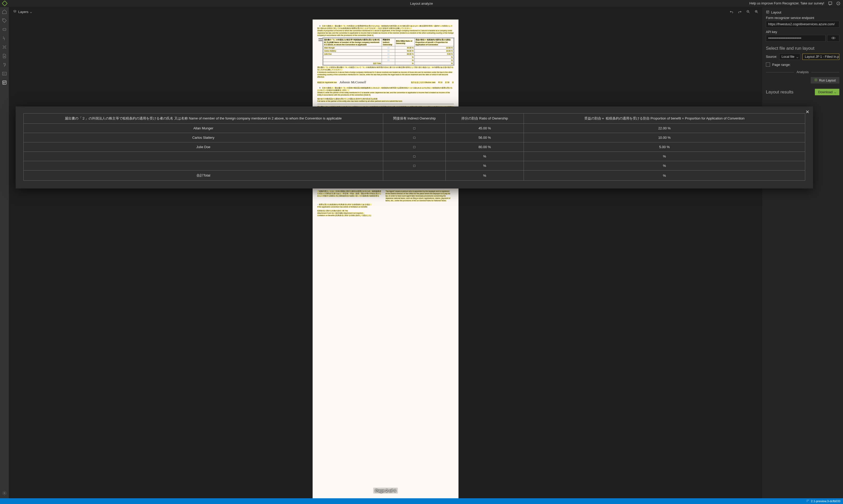 The width and height of the screenshot is (843, 504). Describe the element at coordinates (4, 65) in the screenshot. I see `sidebar-item-connect` at that location.